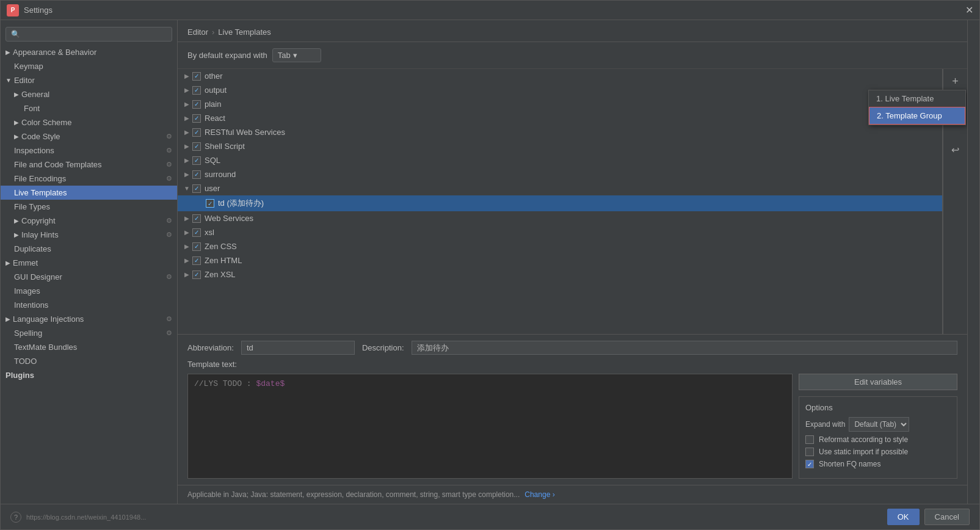 This screenshot has height=530, width=980. Describe the element at coordinates (89, 206) in the screenshot. I see `sidebar-item-file-types: File Types` at that location.